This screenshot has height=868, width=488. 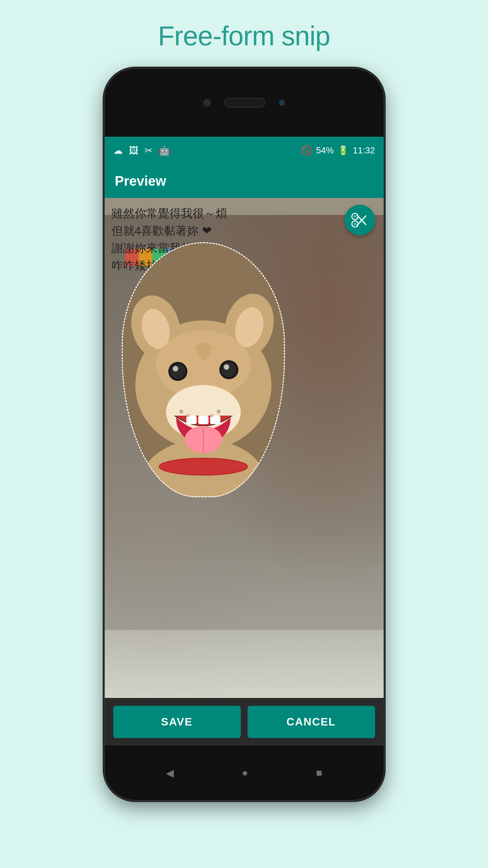 I want to click on selection-outline, so click(x=203, y=370).